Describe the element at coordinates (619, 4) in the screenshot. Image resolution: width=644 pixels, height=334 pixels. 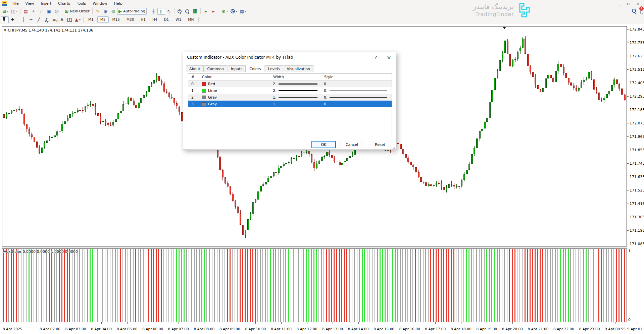
I see `minimize-button` at that location.